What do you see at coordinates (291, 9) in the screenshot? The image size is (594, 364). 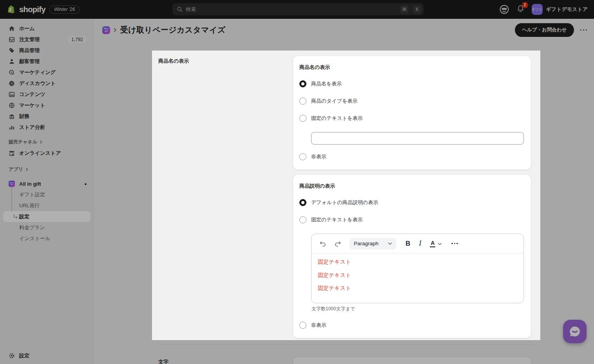 I see `search-placeholder: 検索` at bounding box center [291, 9].